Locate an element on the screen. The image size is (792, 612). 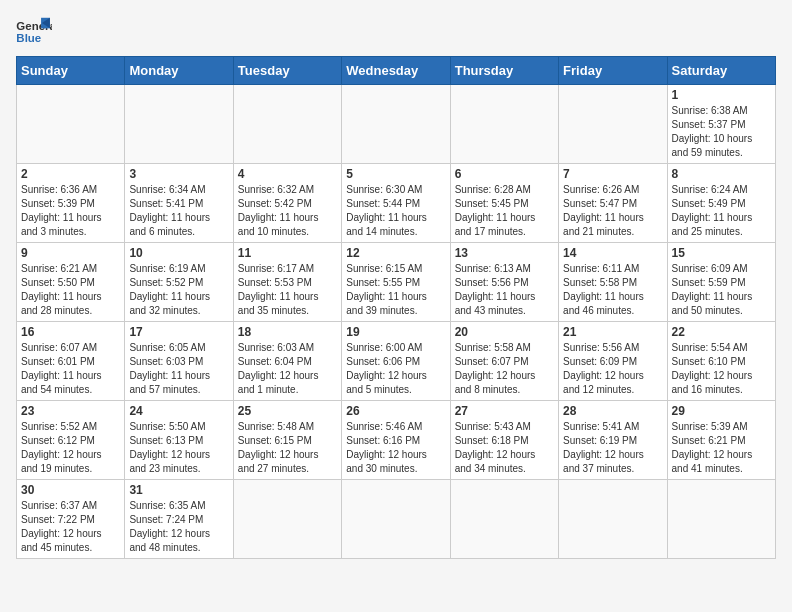
day-number: 20 is located at coordinates (504, 332).